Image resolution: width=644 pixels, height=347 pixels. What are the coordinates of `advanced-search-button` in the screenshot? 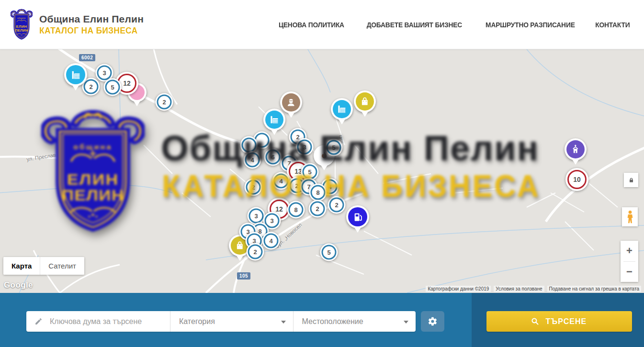 It's located at (433, 322).